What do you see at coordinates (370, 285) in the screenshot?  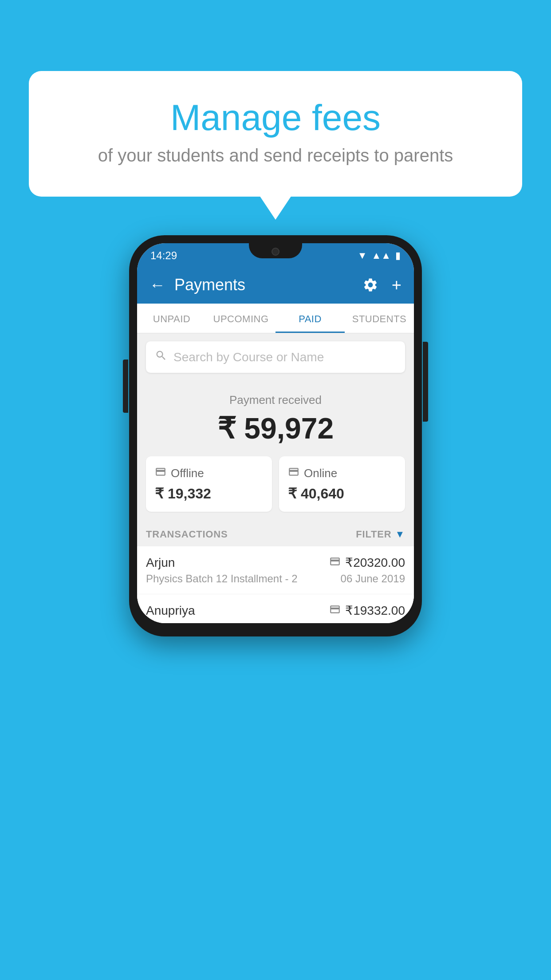 I see `settings-icon` at bounding box center [370, 285].